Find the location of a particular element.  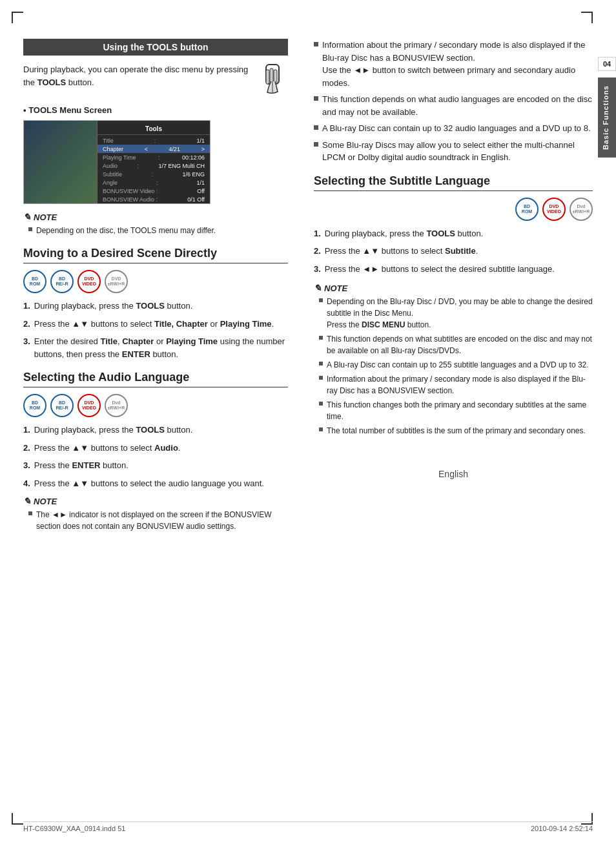

tools-title: Tools is located at coordinates (154, 129).